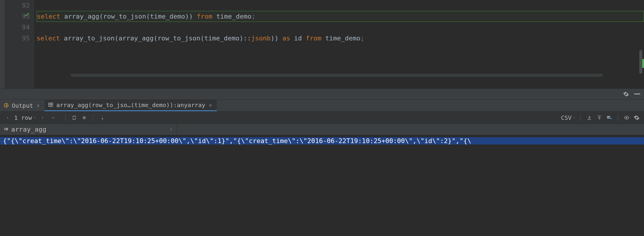  What do you see at coordinates (29, 129) in the screenshot?
I see `column-name: array_agg` at bounding box center [29, 129].